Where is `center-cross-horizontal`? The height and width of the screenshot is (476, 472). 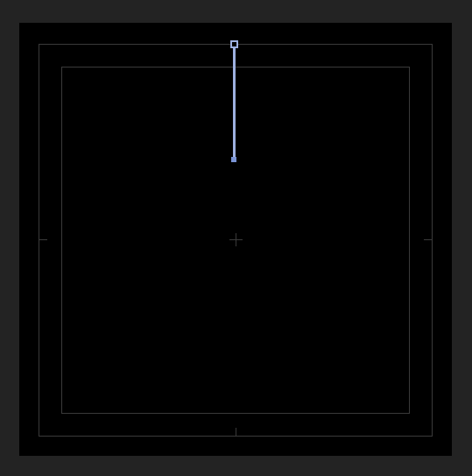
center-cross-horizontal is located at coordinates (236, 240).